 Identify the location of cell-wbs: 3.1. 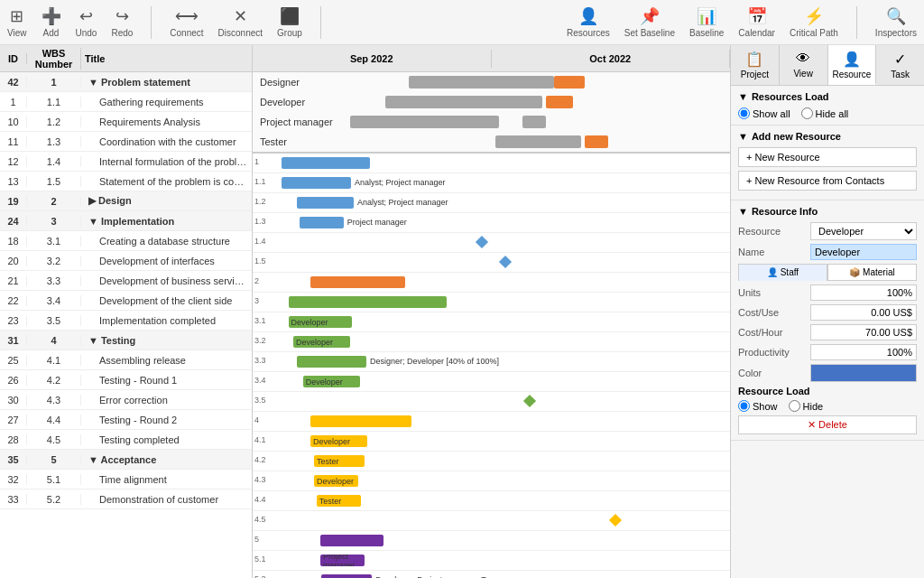
(54, 241).